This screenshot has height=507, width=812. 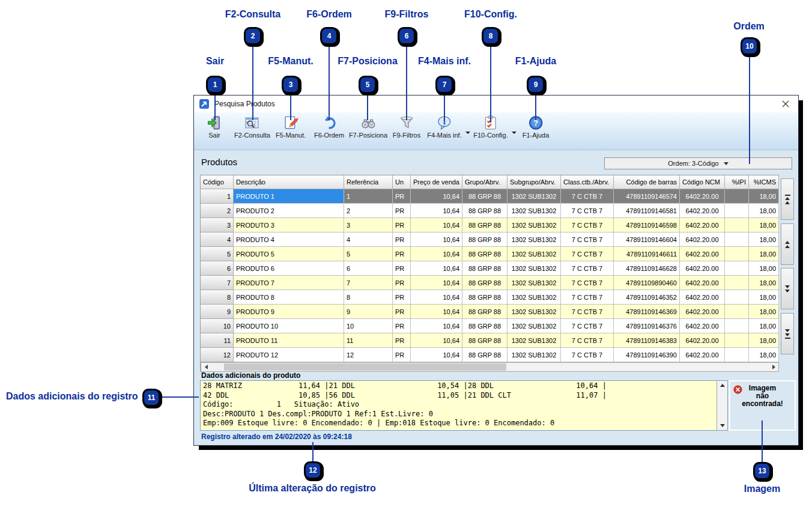 I want to click on mais-inf-dropdown-icon, so click(x=468, y=133).